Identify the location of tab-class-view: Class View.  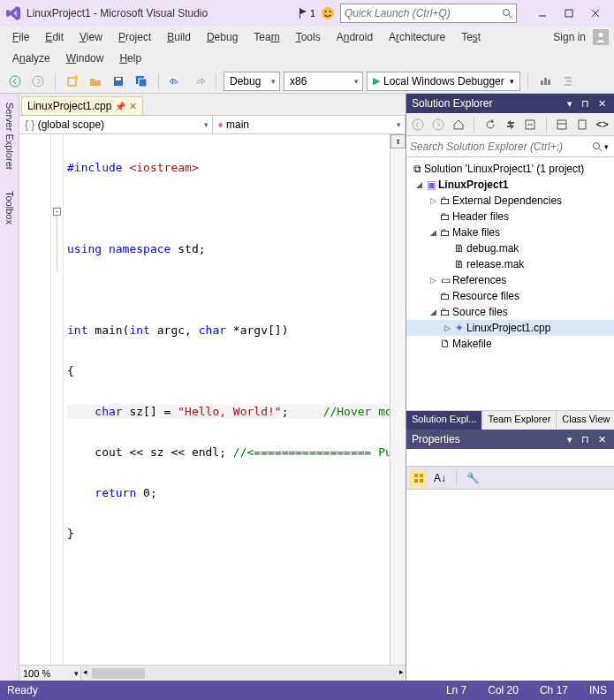
(585, 421).